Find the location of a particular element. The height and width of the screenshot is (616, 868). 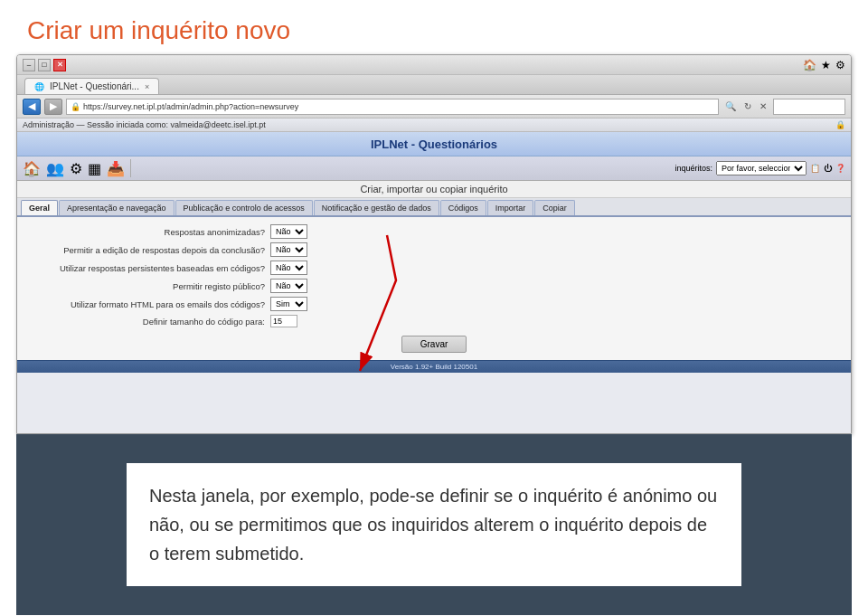

form-row-edit-after: Permitir a edição de respostas depois da… is located at coordinates (434, 250).